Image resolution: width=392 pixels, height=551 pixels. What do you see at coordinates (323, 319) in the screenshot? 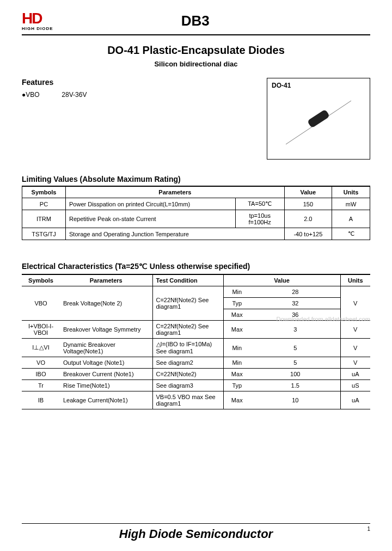
I see `watermark: Downloaded from alldatasheet.com` at bounding box center [323, 319].